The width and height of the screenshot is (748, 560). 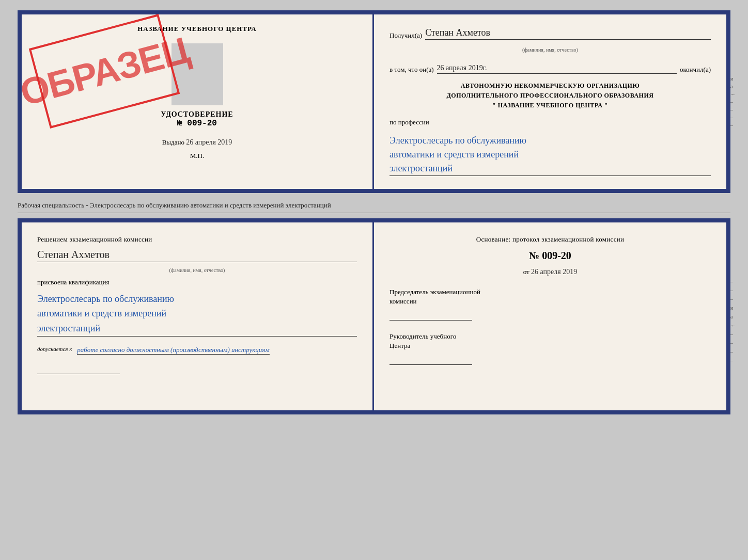 I want to click on bmark8: –, so click(x=733, y=343).